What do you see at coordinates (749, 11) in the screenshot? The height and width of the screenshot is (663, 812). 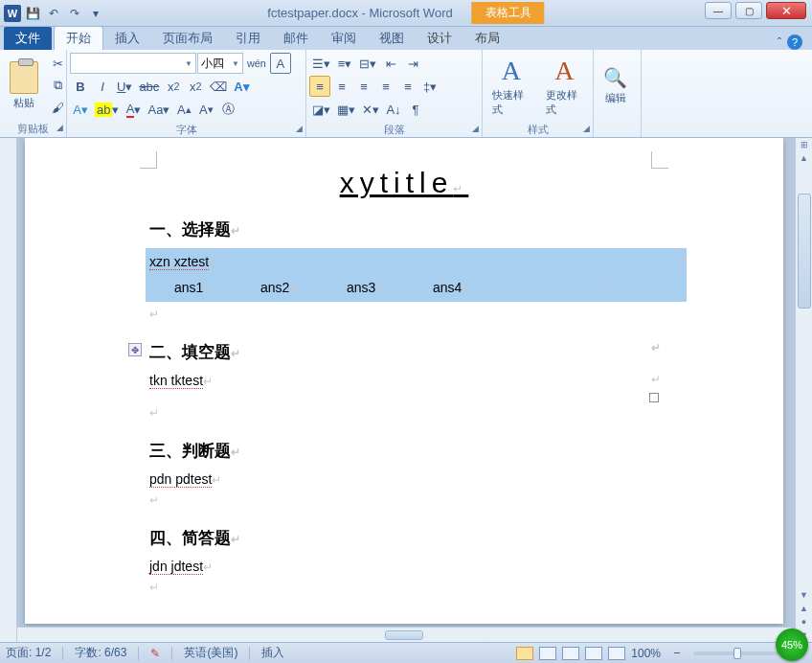 I see `maximize-button: ▢` at bounding box center [749, 11].